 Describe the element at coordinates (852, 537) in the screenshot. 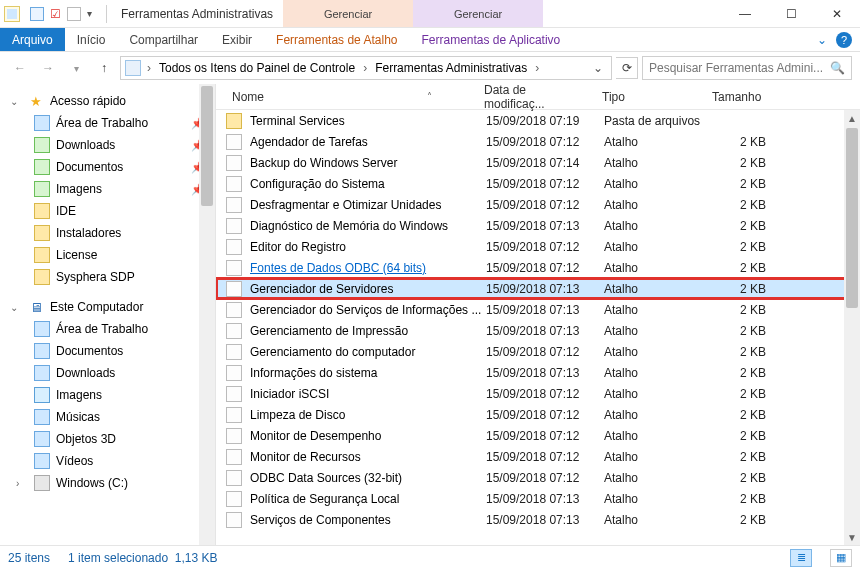

I see `scroll-down-icon: ▼` at that location.